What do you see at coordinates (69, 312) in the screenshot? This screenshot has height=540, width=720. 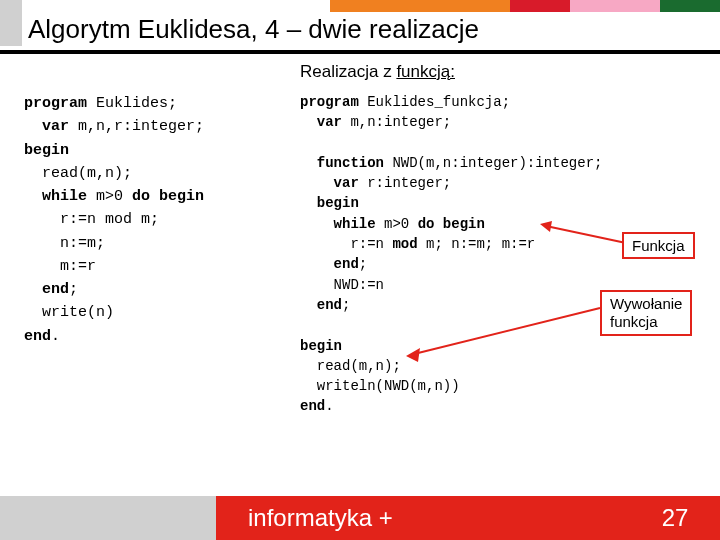 I see `code-text: write(n)` at bounding box center [69, 312].